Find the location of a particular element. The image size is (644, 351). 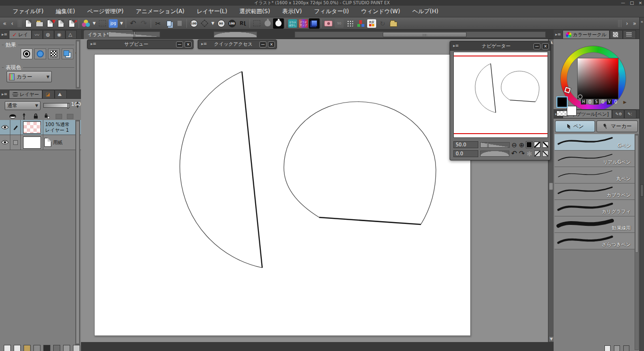

navigator-rotate-ccw-icon: ↶ is located at coordinates (514, 153).